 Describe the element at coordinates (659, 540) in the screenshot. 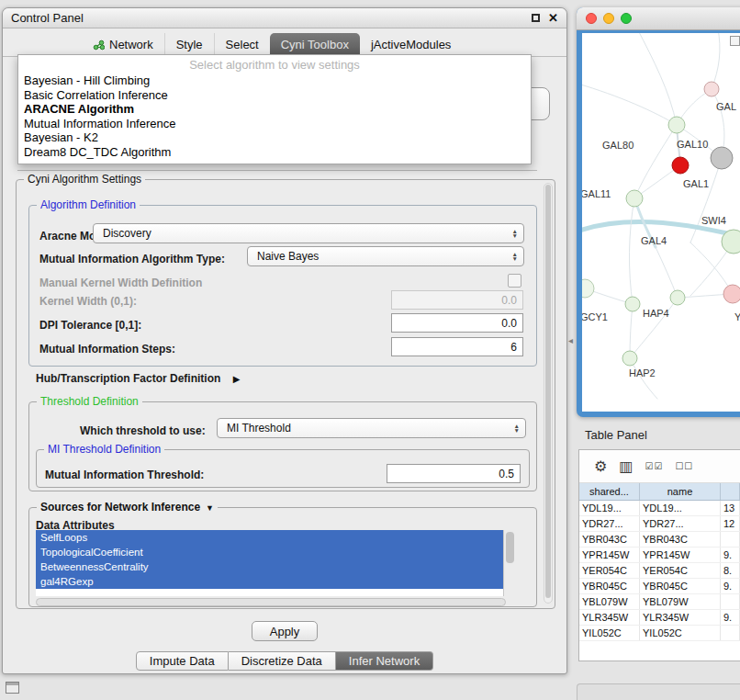

I see `table-row: YBR043CYBR043C` at that location.